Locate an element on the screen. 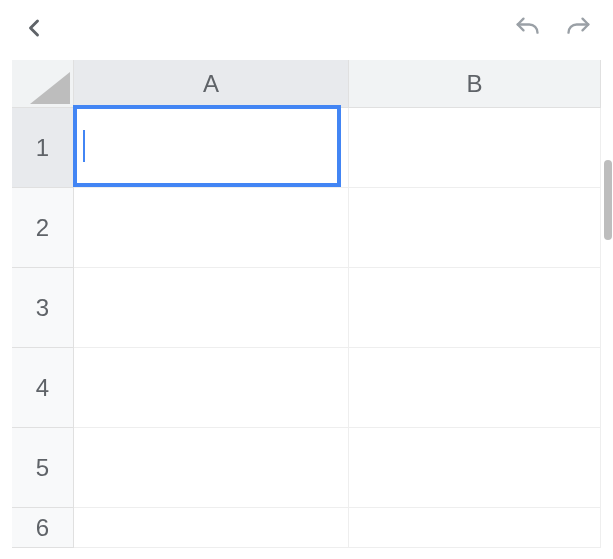 Image resolution: width=613 pixels, height=559 pixels. toolbar-right is located at coordinates (553, 28).